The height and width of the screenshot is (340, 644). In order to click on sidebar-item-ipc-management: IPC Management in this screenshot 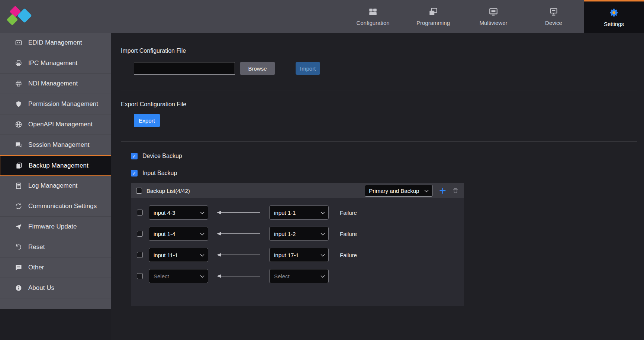, I will do `click(55, 63)`.